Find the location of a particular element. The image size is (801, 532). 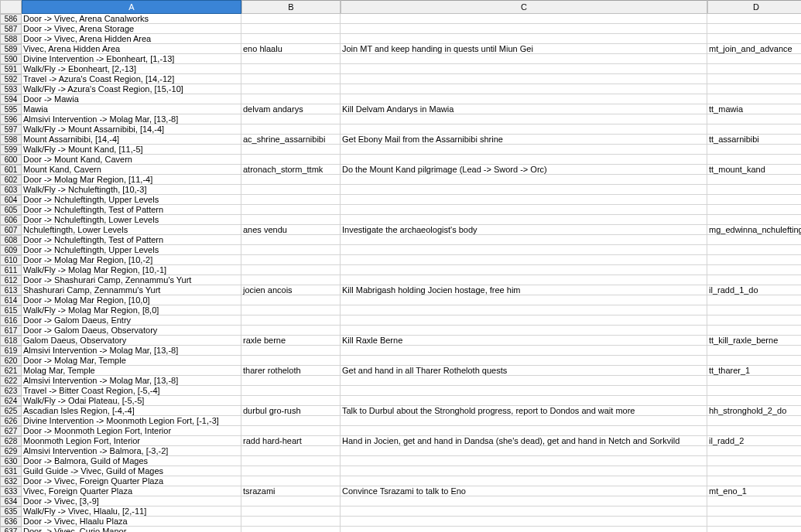

cell: Walk/Fly -> Mount Assarnibibi, [14,-4] is located at coordinates (132, 130).